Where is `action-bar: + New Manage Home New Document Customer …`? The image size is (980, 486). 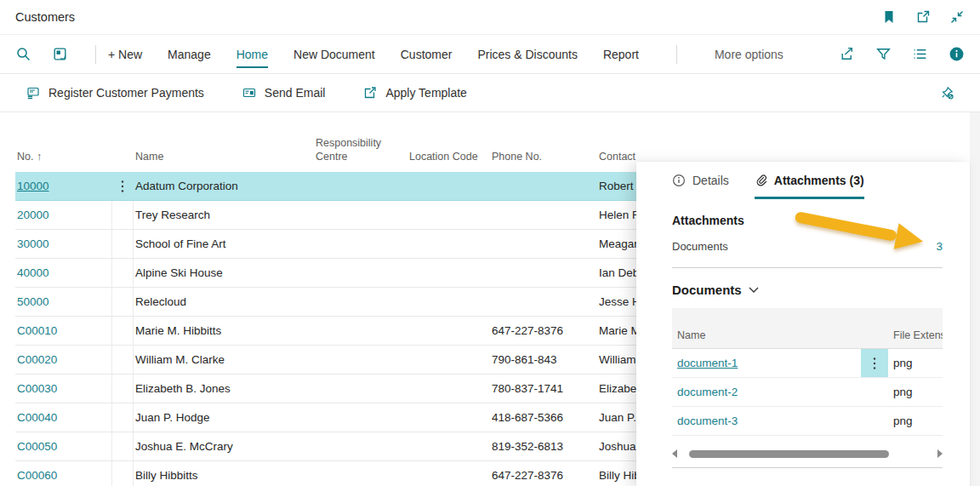
action-bar: + New Manage Home New Document Customer … is located at coordinates (490, 54).